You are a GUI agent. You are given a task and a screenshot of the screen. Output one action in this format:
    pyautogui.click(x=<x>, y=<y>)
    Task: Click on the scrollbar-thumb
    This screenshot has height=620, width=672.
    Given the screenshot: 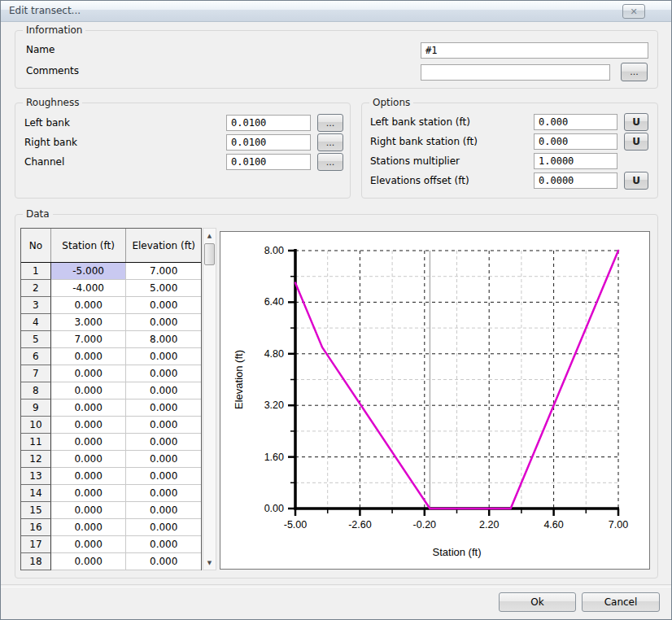 What is the action you would take?
    pyautogui.click(x=210, y=254)
    